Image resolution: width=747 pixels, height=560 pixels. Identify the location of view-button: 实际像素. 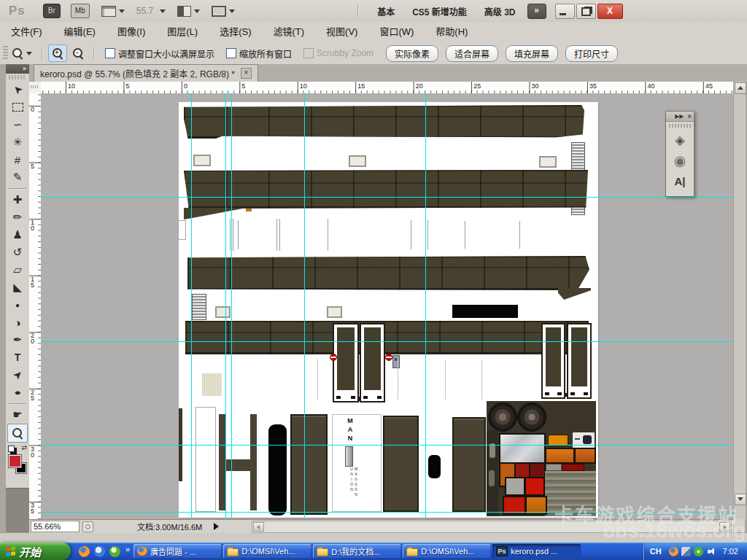
(412, 54).